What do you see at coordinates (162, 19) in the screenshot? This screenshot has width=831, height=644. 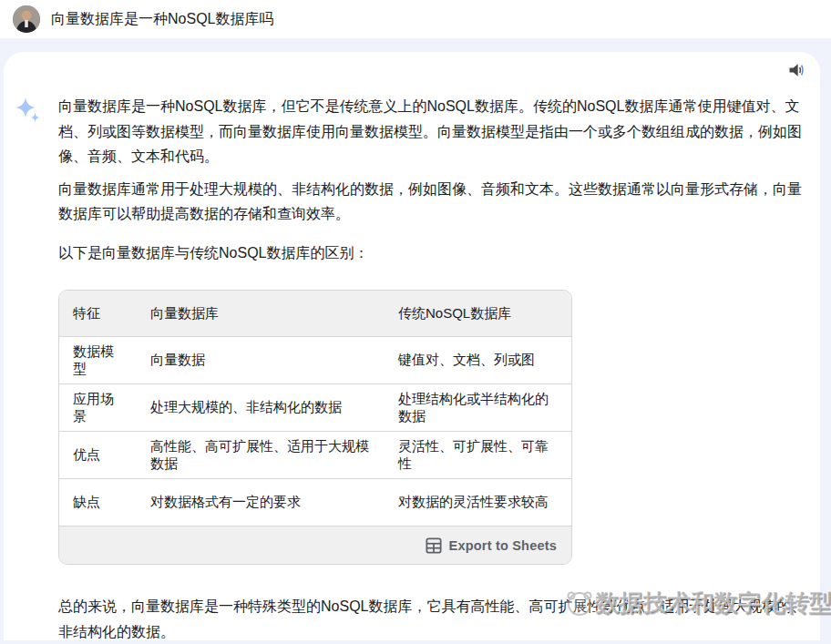 I see `user-question-text: 向量数据库是一种NoSQL数据库吗` at bounding box center [162, 19].